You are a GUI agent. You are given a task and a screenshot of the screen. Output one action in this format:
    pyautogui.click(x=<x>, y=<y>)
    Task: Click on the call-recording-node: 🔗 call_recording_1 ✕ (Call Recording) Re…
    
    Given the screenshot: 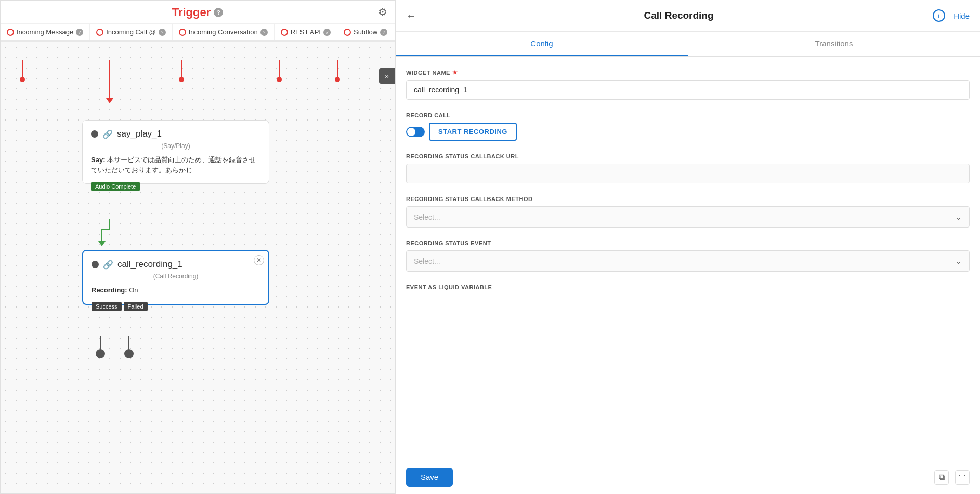 What is the action you would take?
    pyautogui.click(x=176, y=277)
    